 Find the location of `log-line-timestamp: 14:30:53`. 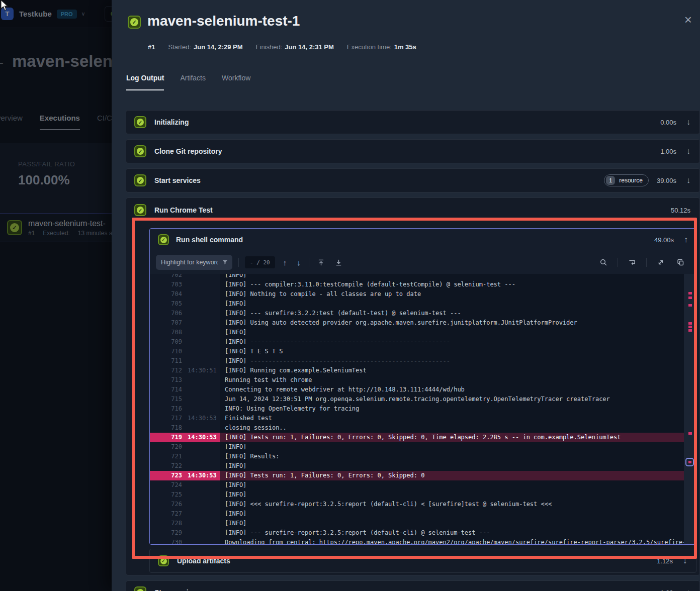

log-line-timestamp: 14:30:53 is located at coordinates (201, 437).